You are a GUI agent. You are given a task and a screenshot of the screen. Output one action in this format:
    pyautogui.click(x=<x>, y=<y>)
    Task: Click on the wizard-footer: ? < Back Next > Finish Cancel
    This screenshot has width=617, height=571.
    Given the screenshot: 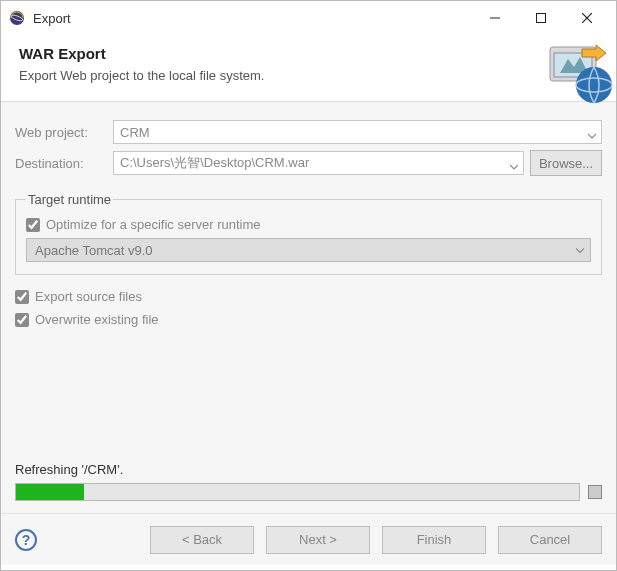 What is the action you would take?
    pyautogui.click(x=308, y=539)
    